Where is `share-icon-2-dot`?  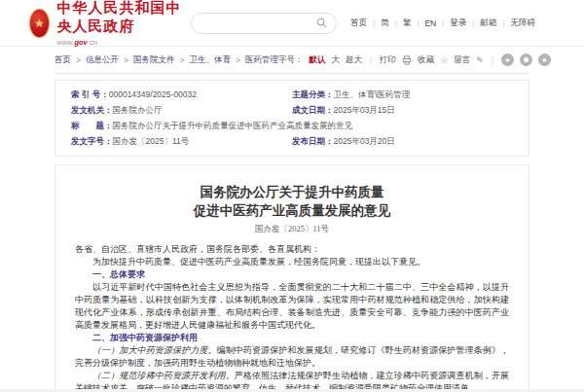 share-icon-2-dot is located at coordinates (526, 60).